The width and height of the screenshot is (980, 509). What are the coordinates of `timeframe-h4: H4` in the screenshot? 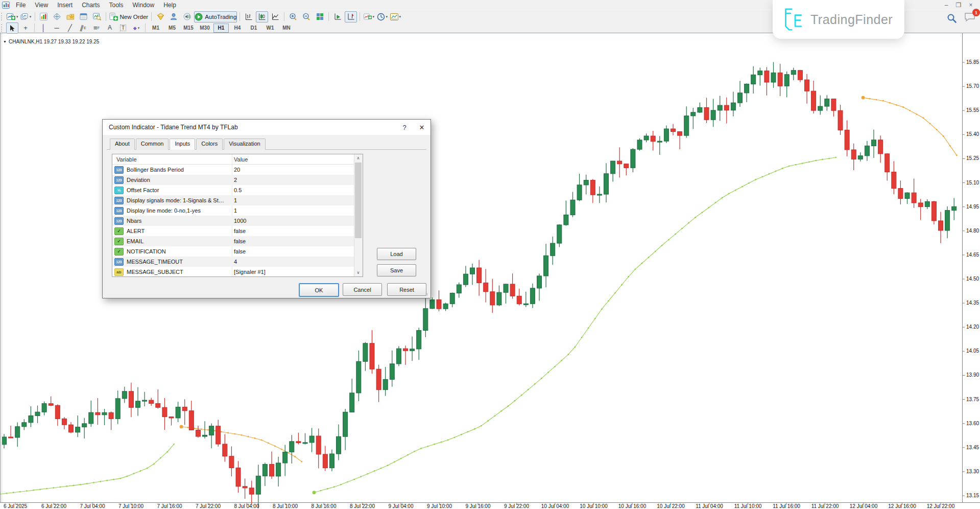 It's located at (237, 28).